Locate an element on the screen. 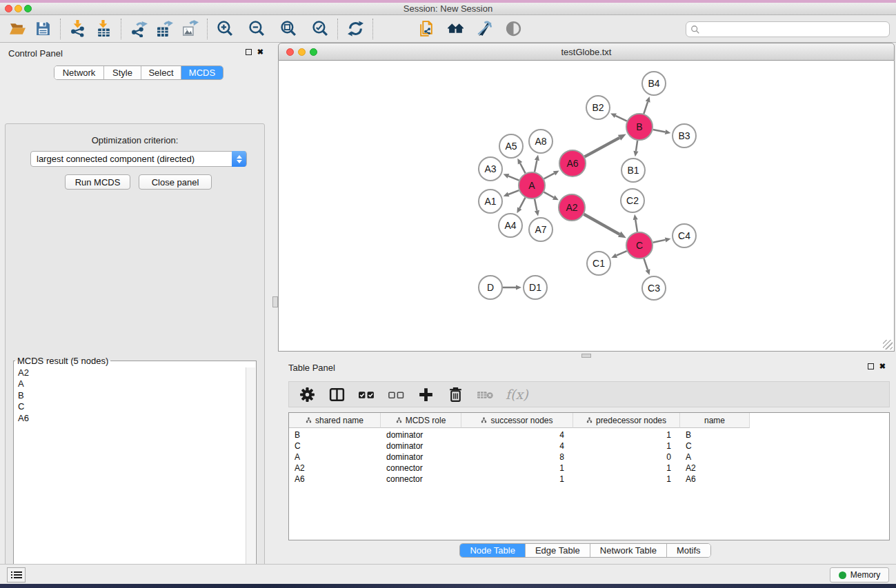 The height and width of the screenshot is (588, 896). tab-network: Network is located at coordinates (79, 73).